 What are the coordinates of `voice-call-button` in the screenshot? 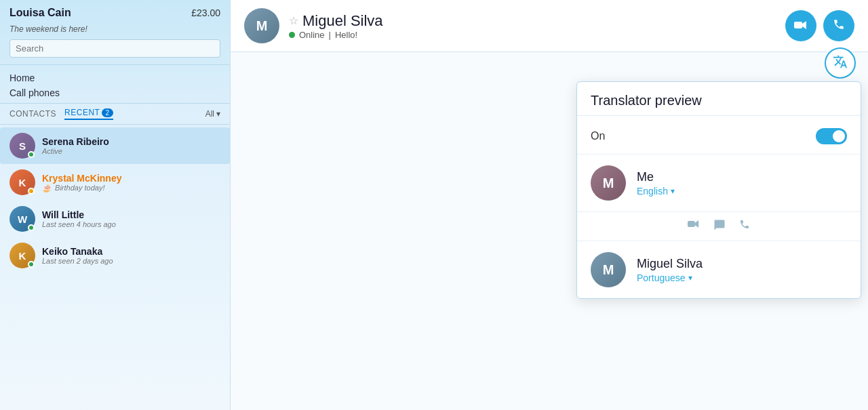 It's located at (839, 26).